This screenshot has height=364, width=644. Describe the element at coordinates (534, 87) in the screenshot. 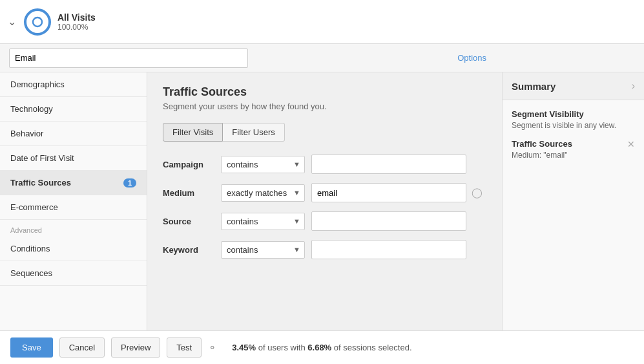

I see `summary-title: Summary` at that location.